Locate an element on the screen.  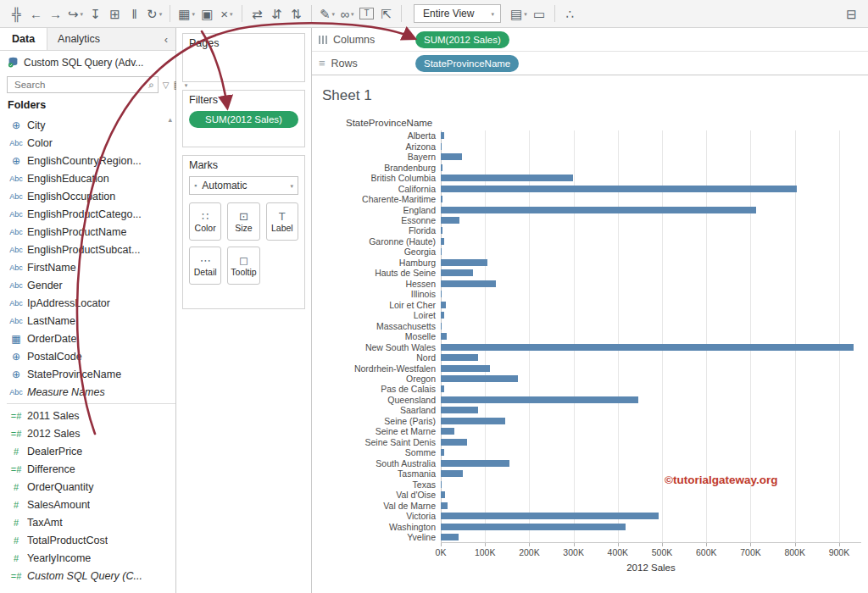
clear-sheet-button: ×▾ is located at coordinates (227, 14).